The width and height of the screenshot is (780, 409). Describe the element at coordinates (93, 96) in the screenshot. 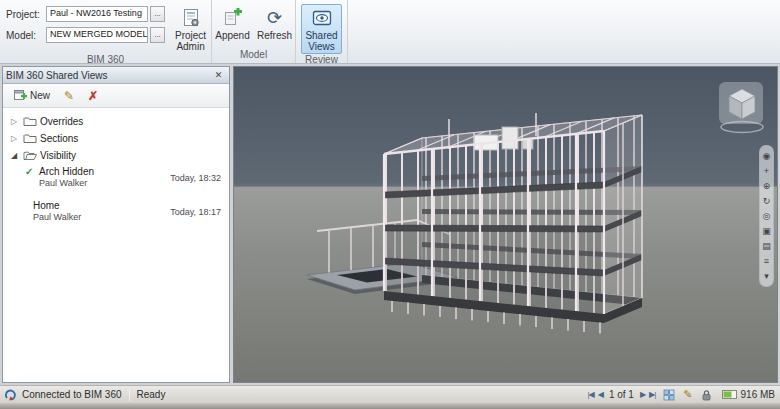

I see `delete-x-icon: ✗` at that location.